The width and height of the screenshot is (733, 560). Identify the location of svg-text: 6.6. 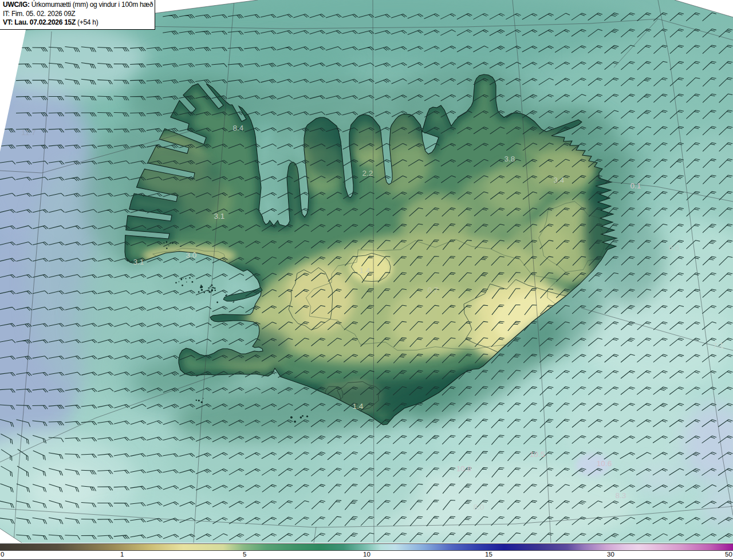
(675, 247).